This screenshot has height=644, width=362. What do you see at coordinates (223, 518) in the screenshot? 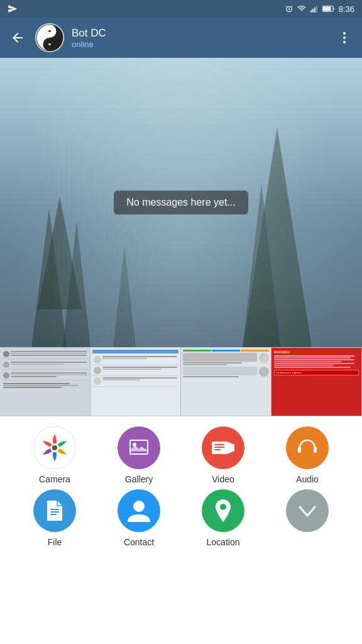
I see `location-button: Location` at bounding box center [223, 518].